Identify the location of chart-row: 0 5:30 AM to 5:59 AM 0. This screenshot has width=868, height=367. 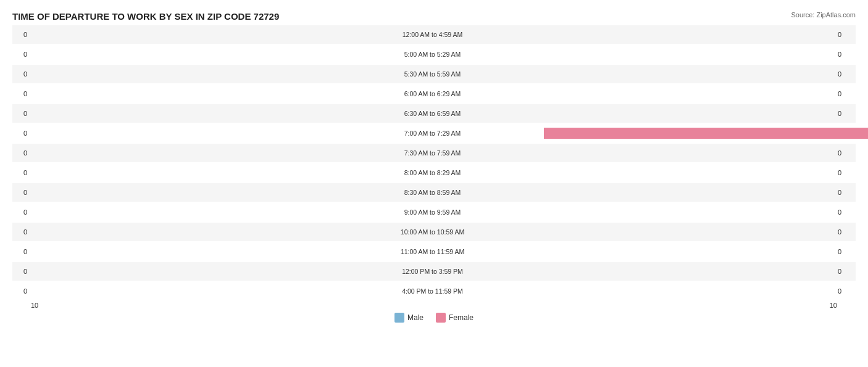
(434, 74).